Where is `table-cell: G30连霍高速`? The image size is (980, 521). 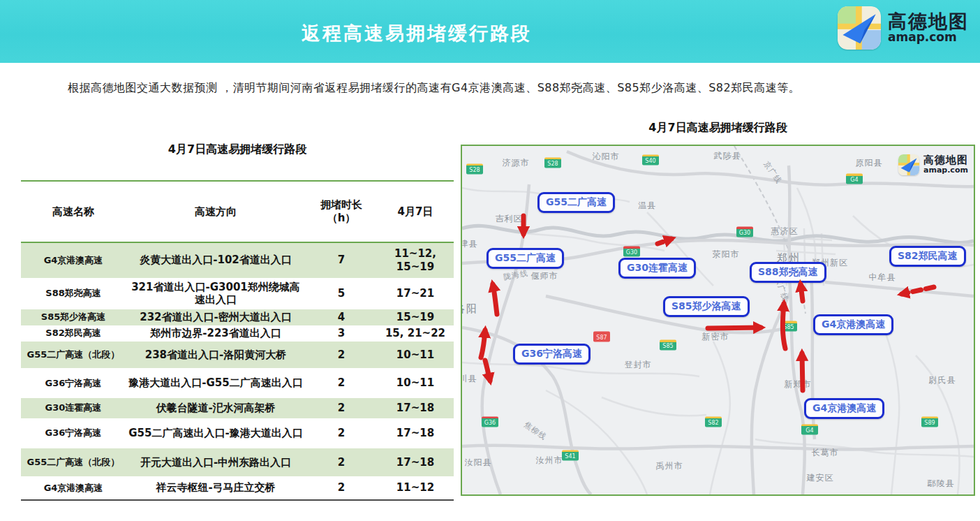 table-cell: G30连霍高速 is located at coordinates (73, 408).